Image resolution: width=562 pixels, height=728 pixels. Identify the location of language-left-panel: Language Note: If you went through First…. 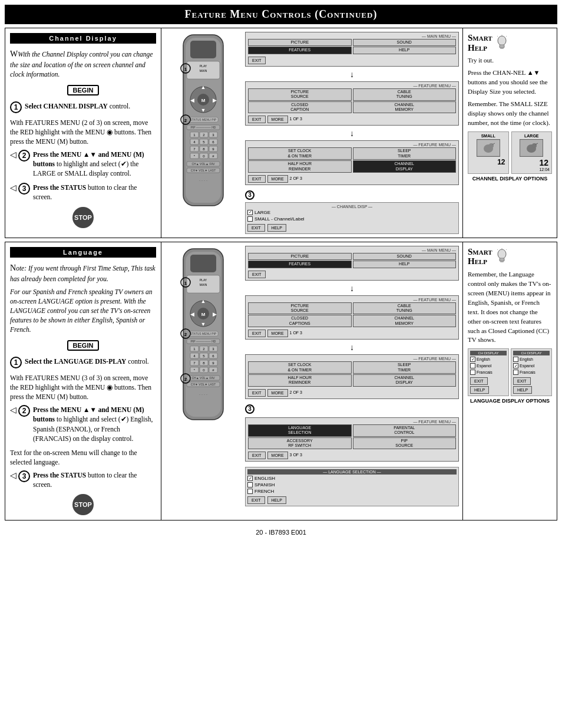
(84, 381).